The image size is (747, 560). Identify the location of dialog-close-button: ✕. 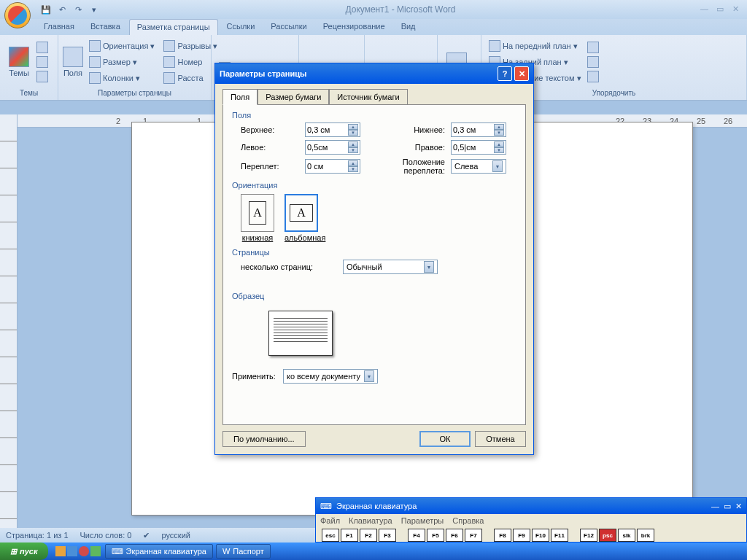
(522, 74).